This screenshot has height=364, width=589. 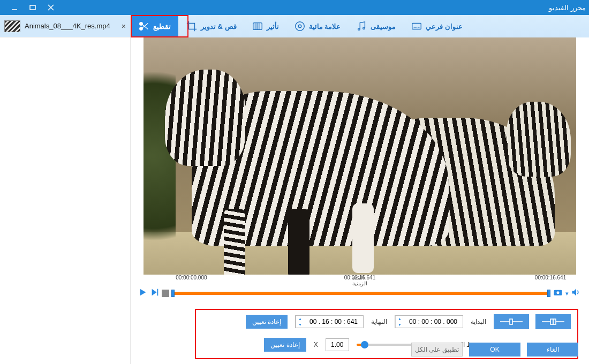 I want to click on play-button, so click(x=143, y=293).